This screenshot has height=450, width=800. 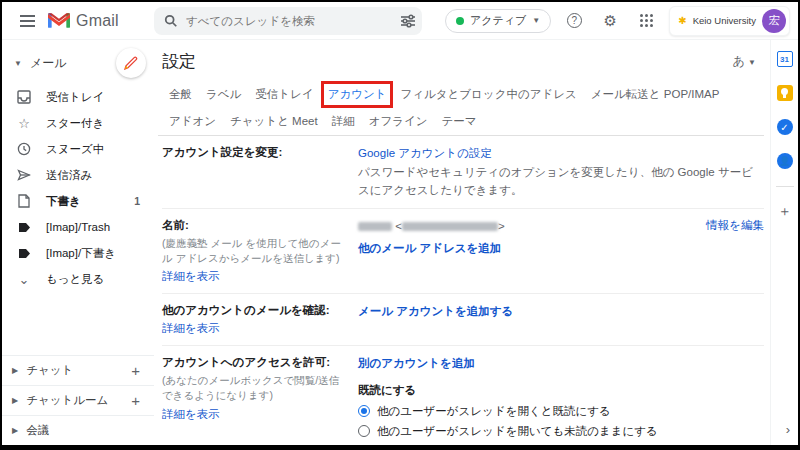 I want to click on tab-general: 全般, so click(x=180, y=94).